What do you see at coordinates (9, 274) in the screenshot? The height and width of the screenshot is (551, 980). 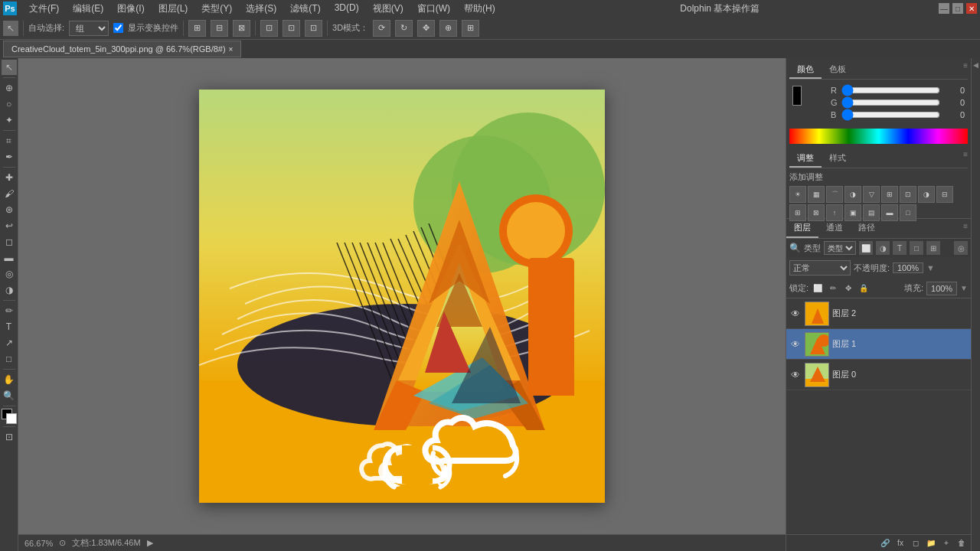 I see `blur-tool: ◎` at bounding box center [9, 274].